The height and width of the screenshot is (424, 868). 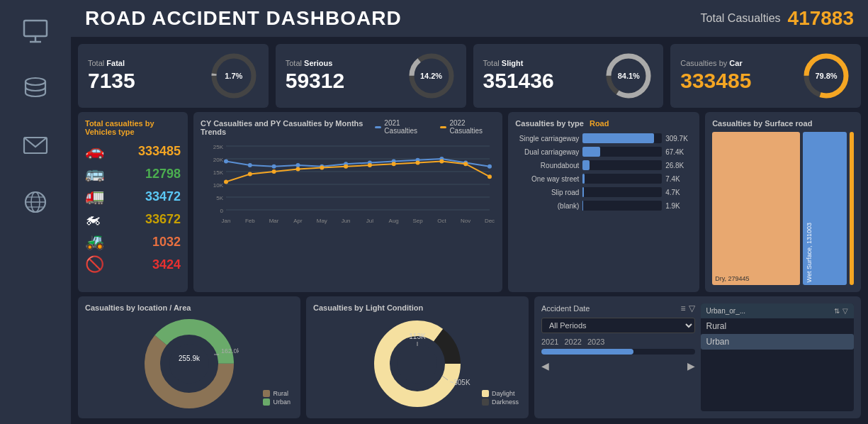 What do you see at coordinates (604, 138) in the screenshot?
I see `road-row-0: Single carriageway 309.7K` at bounding box center [604, 138].